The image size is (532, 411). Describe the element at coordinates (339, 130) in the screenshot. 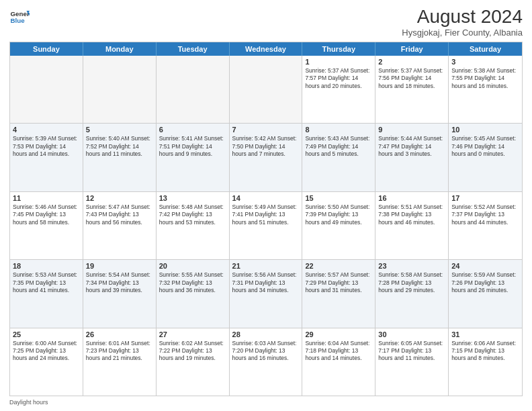

I see `day-number: 8` at that location.